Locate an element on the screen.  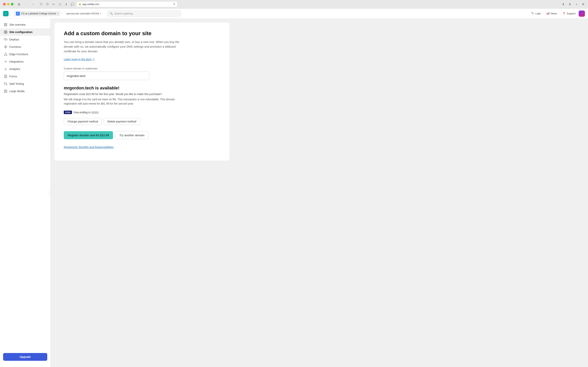
change-payment-button: Change payment method is located at coordinates (83, 121).